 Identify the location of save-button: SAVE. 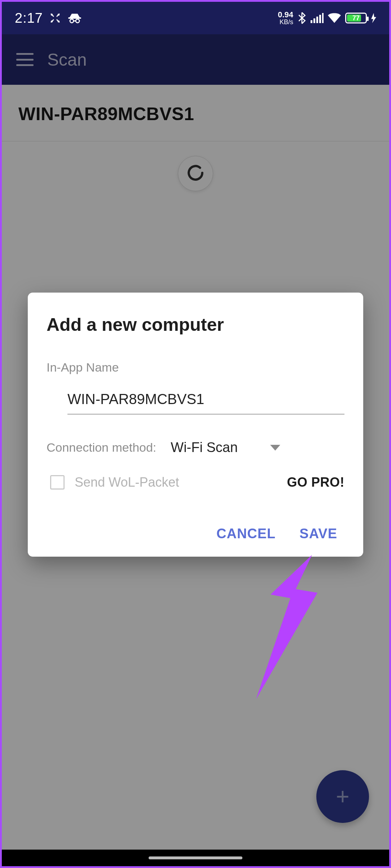
(318, 534).